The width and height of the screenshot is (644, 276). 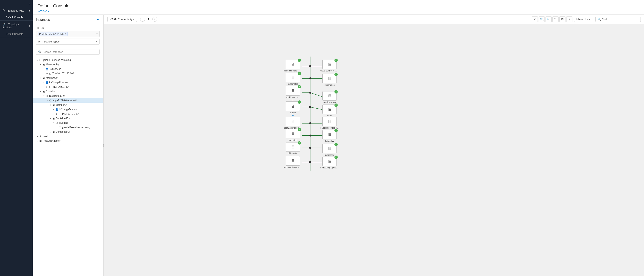 What do you see at coordinates (56, 110) in the screenshot?
I see `tree-icon-inchargedomain-2: 👤` at bounding box center [56, 110].